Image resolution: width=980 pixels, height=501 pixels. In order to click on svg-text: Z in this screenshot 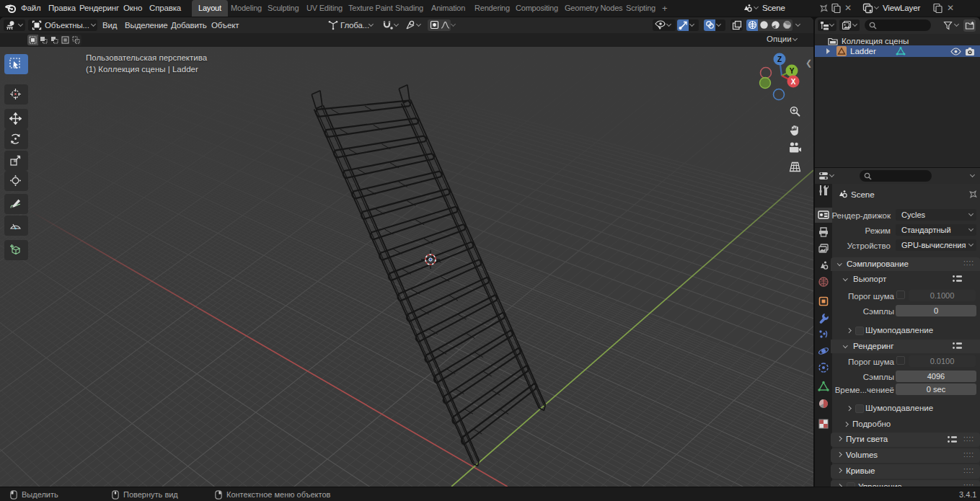, I will do `click(780, 59)`.